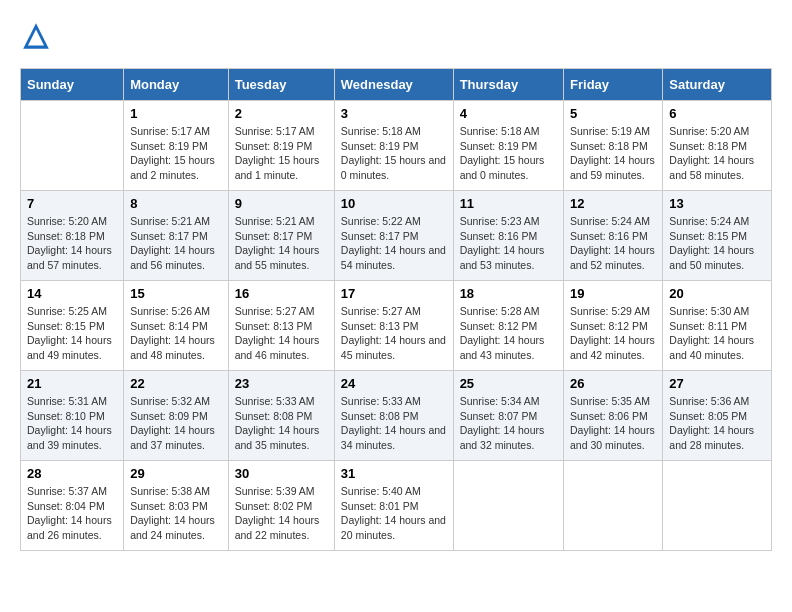 The height and width of the screenshot is (612, 792). Describe the element at coordinates (508, 416) in the screenshot. I see `calendar-cell: 25Sunrise: 5:34 AMSunset: 8:07 PMDayligh…` at that location.